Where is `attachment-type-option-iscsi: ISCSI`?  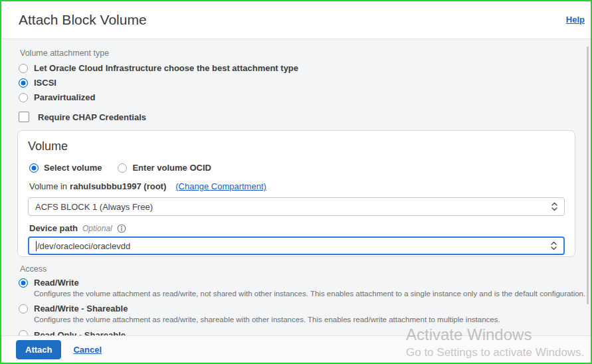 attachment-type-option-iscsi: ISCSI is located at coordinates (304, 82).